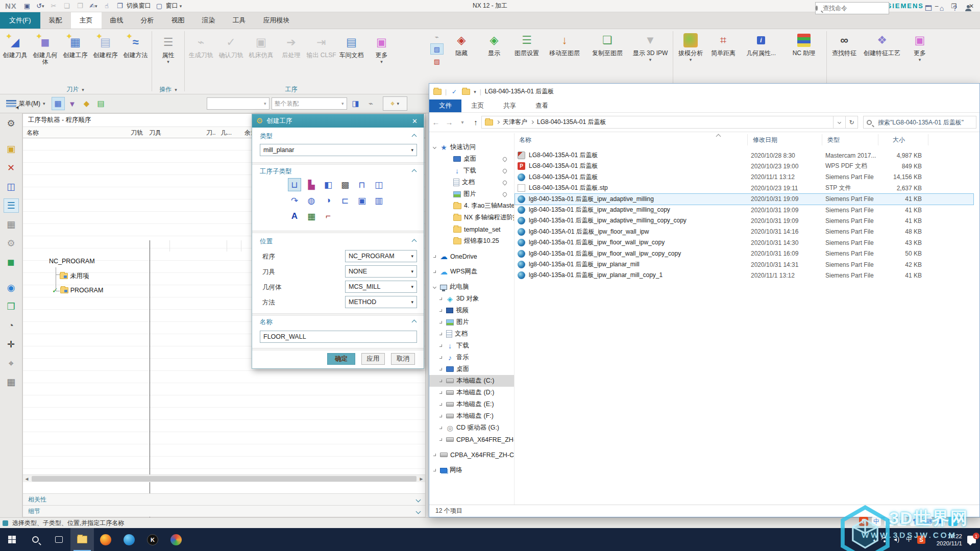 The image size is (980, 551). What do you see at coordinates (874, 540) in the screenshot?
I see `hidden-icons-chevron: ▴` at bounding box center [874, 540].